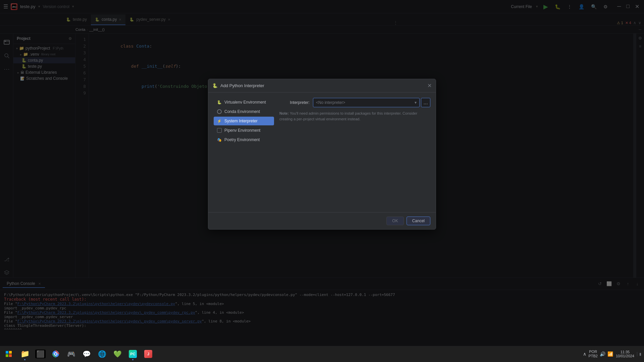 The height and width of the screenshot is (362, 644). Describe the element at coordinates (219, 121) in the screenshot. I see `system-icon: ⚡` at that location.